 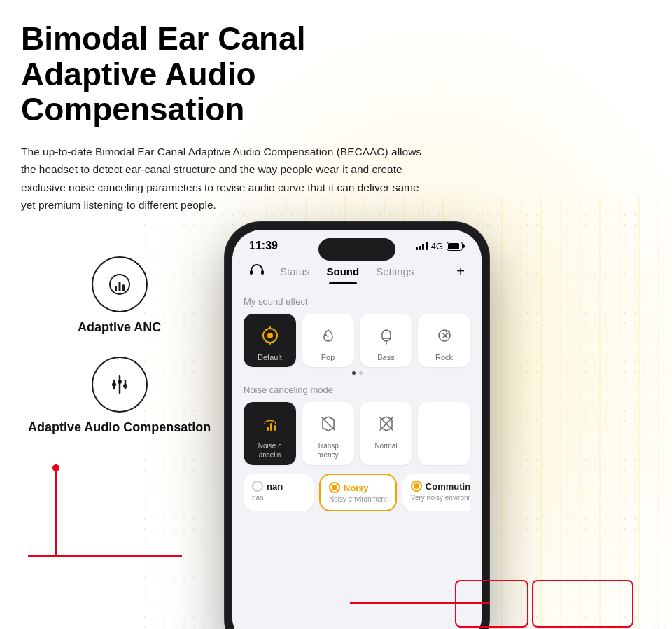 What do you see at coordinates (120, 385) in the screenshot?
I see `audio-comp-icon` at bounding box center [120, 385].